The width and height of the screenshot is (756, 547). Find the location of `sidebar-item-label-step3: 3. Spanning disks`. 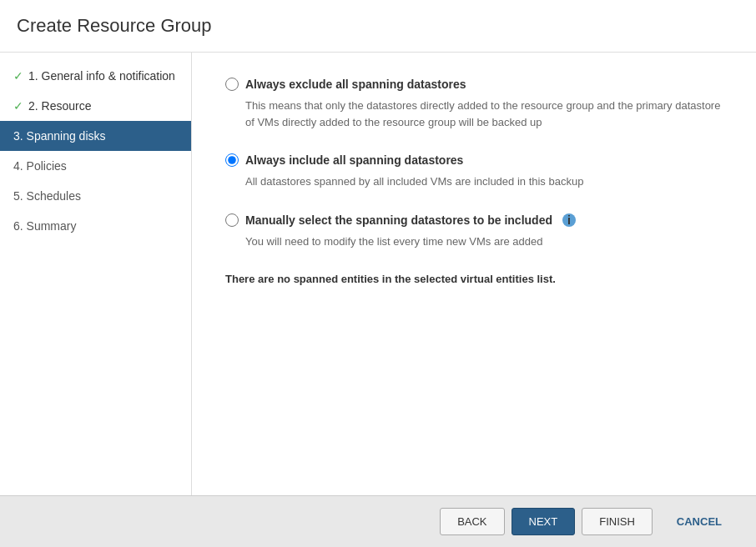

sidebar-item-label-step3: 3. Spanning disks is located at coordinates (60, 136).